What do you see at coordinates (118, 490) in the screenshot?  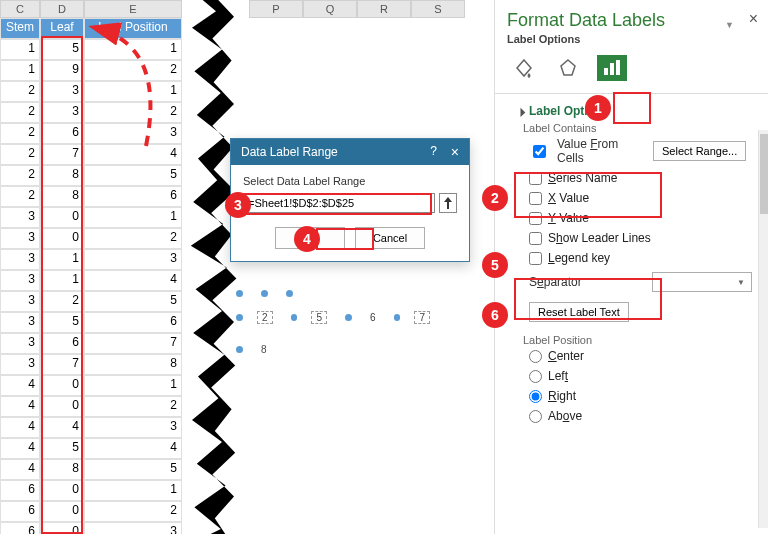 I see `table-row: 601` at bounding box center [118, 490].